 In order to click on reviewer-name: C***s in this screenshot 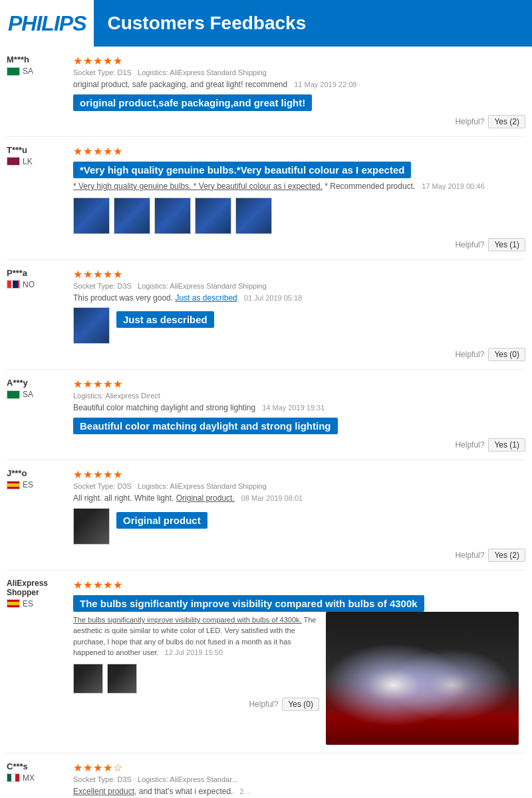, I will do `click(37, 766)`.